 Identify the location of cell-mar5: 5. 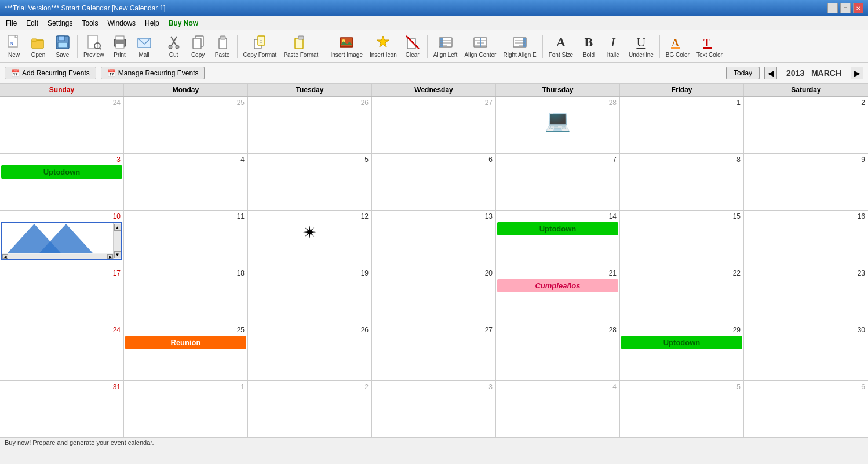
(310, 182).